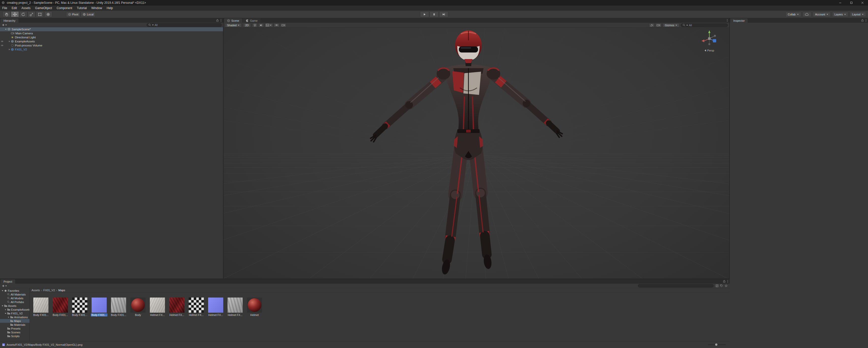 This screenshot has width=868, height=348. Describe the element at coordinates (807, 14) in the screenshot. I see `cloud-button` at that location.